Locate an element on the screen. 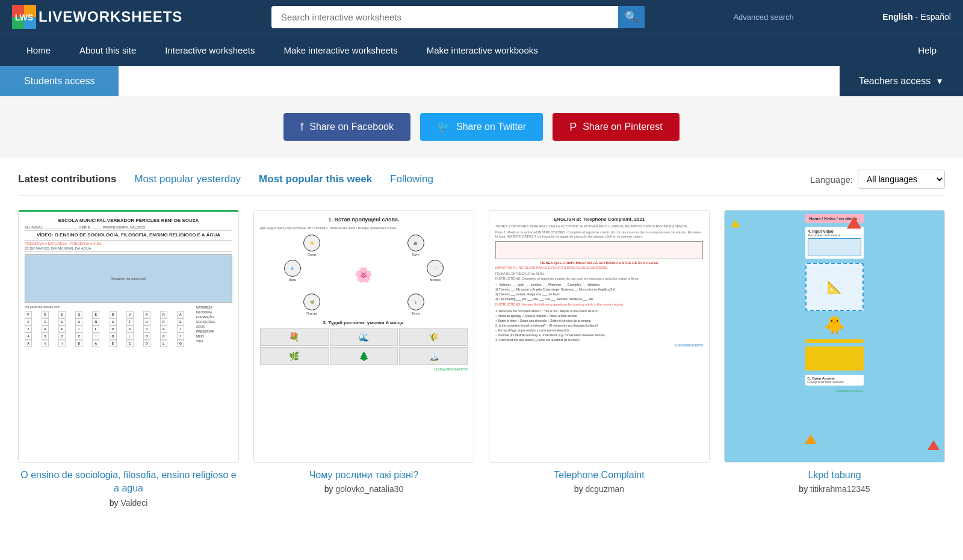 This screenshot has width=963, height=560. logo-icon: LWS is located at coordinates (24, 17).